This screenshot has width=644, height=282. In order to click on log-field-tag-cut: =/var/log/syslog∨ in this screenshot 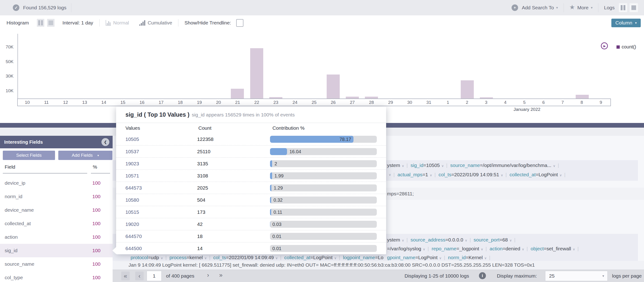, I will do `click(406, 249)`.